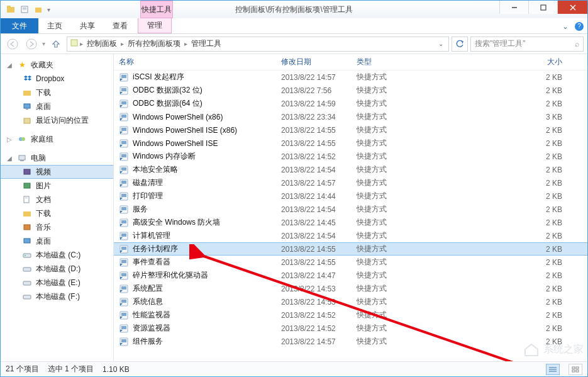 Image resolution: width=588 pixels, height=377 pixels. What do you see at coordinates (579, 26) in the screenshot?
I see `help-icon: ?` at bounding box center [579, 26].